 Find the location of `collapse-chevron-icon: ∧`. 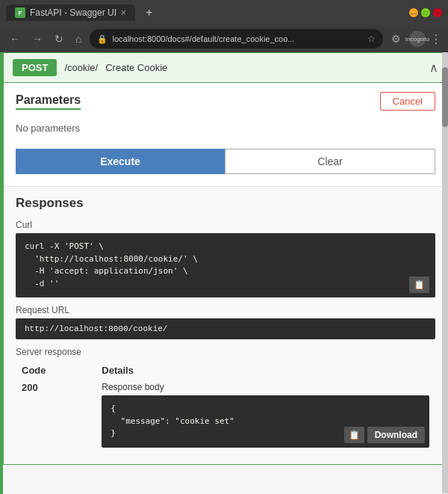

collapse-chevron-icon: ∧ is located at coordinates (434, 67).